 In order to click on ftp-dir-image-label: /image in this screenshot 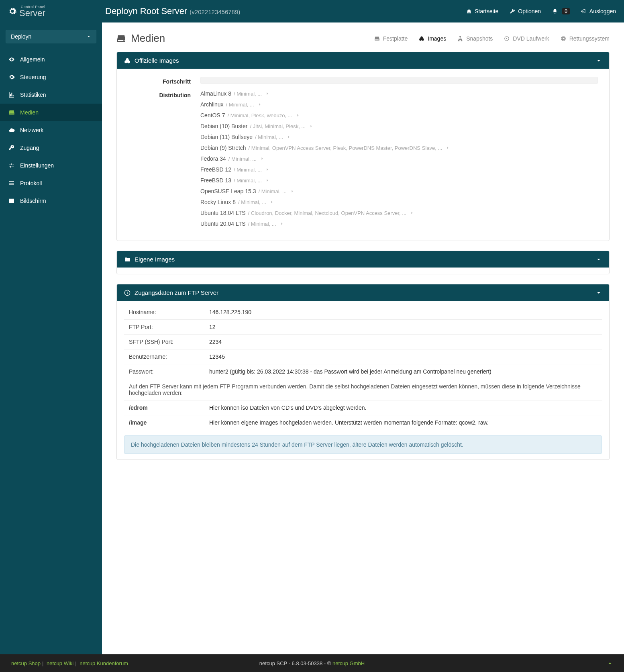, I will do `click(138, 423)`.